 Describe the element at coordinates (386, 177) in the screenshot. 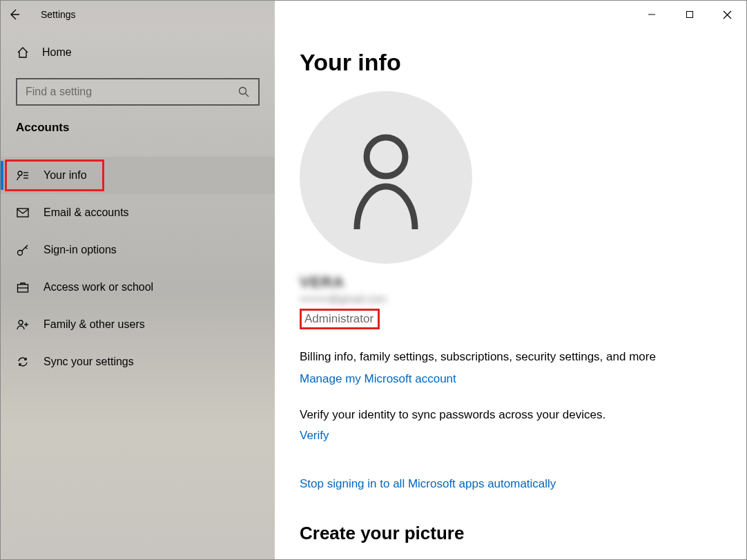

I see `person-icon` at that location.